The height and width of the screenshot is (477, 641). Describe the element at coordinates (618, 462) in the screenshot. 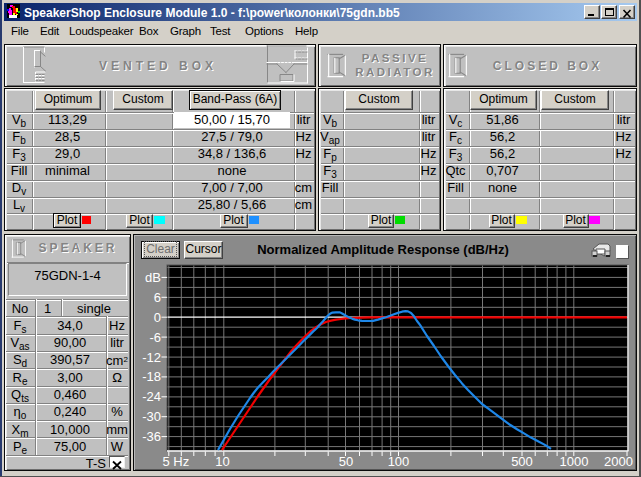

I see `svg-text: 2000` at that location.